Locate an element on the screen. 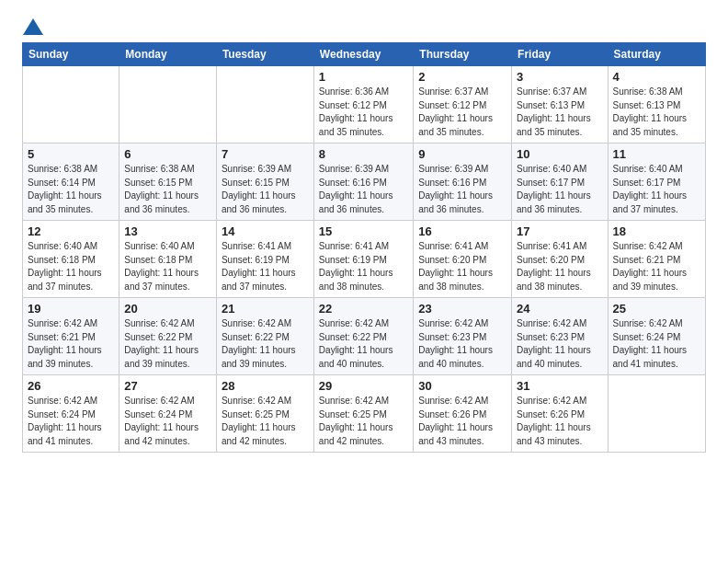 The height and width of the screenshot is (563, 728). day-number: 22 is located at coordinates (364, 309).